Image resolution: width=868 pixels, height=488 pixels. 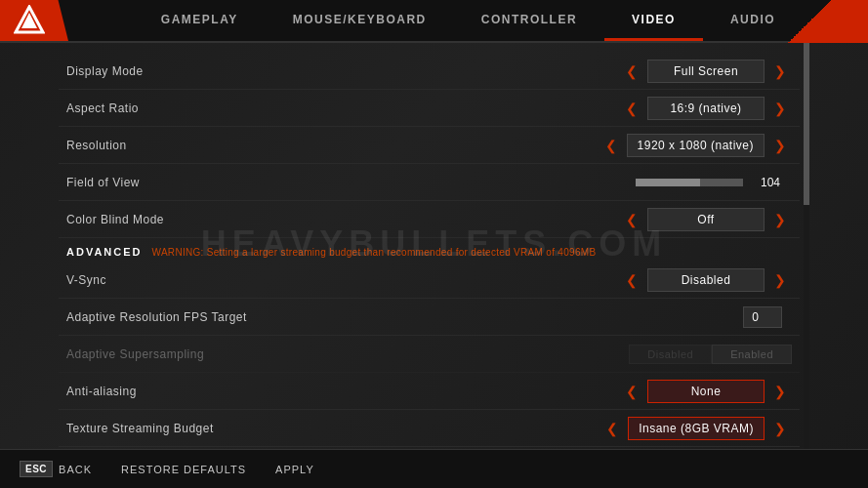 What do you see at coordinates (763, 317) in the screenshot?
I see `adaptive-fps-input` at bounding box center [763, 317].